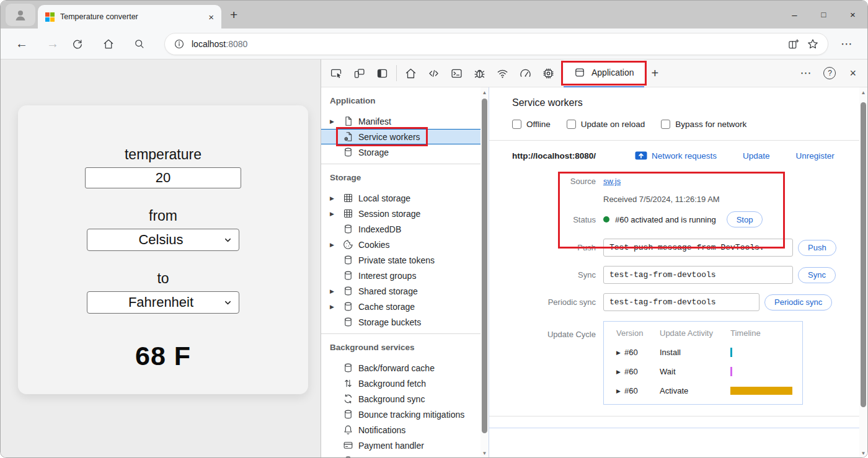  What do you see at coordinates (830, 73) in the screenshot?
I see `devtools-help-button: ?` at bounding box center [830, 73].